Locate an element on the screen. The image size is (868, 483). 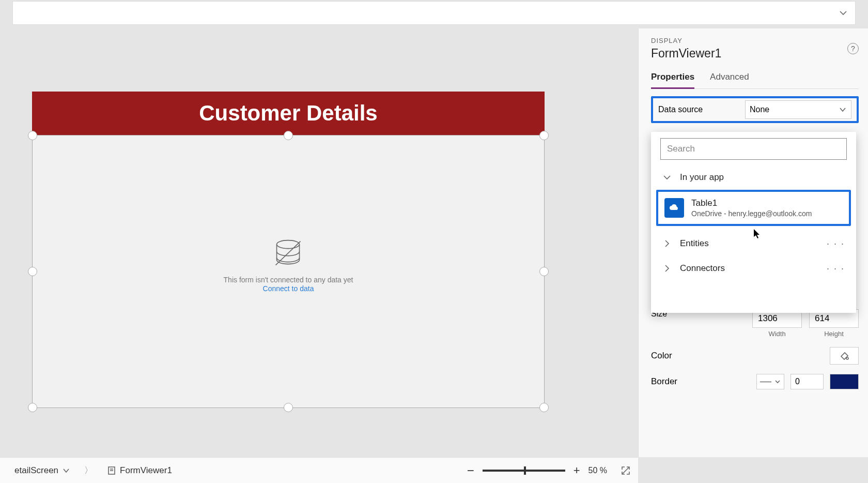
popover-section-in-your-app: In your app is located at coordinates (753, 177).